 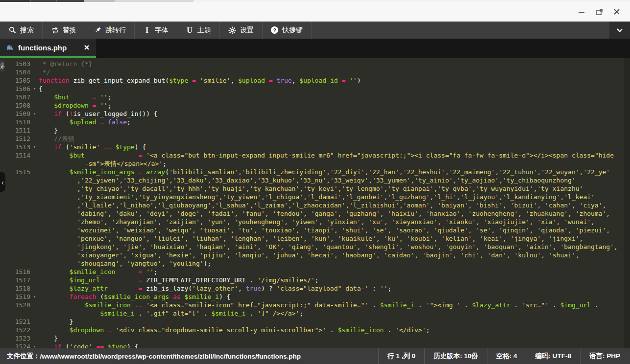 I want to click on code-row: 1518$lazy_attr = zib_is_lazy('lazy_other…, so click(x=315, y=289).